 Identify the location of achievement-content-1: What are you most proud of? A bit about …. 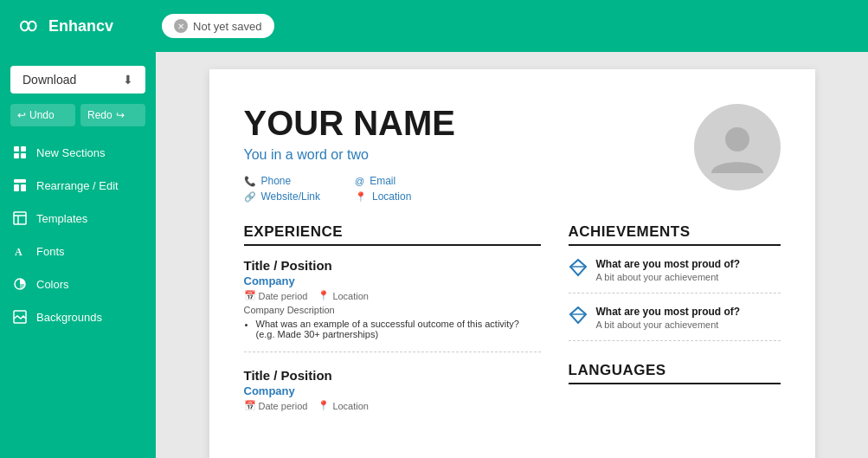
(668, 270).